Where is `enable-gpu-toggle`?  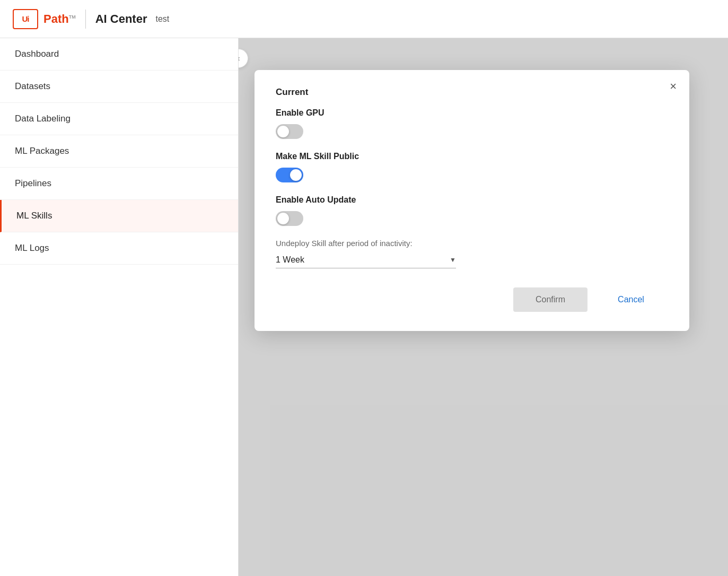 enable-gpu-toggle is located at coordinates (290, 132).